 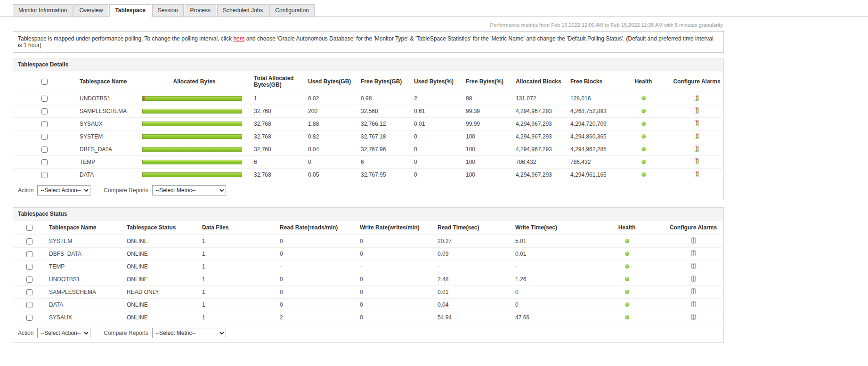 I want to click on tablespace-details-title: Tablespace Details, so click(x=368, y=65).